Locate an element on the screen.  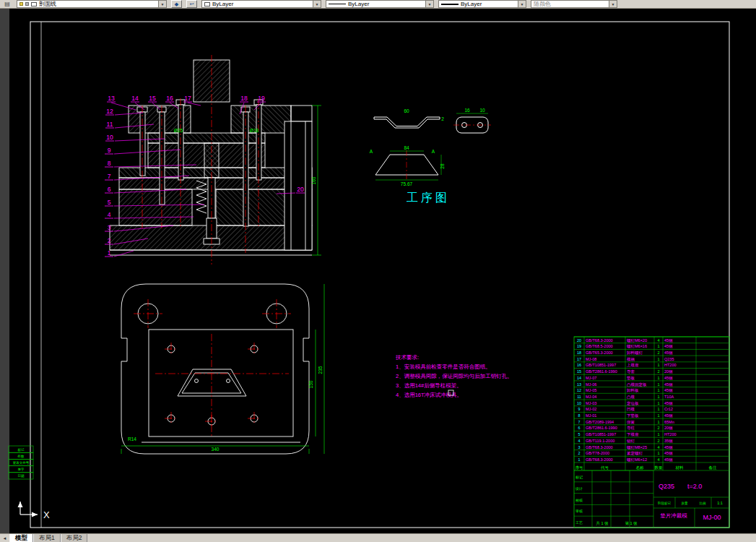
plotstyle-combo-value: 随颜色 is located at coordinates (542, 4).